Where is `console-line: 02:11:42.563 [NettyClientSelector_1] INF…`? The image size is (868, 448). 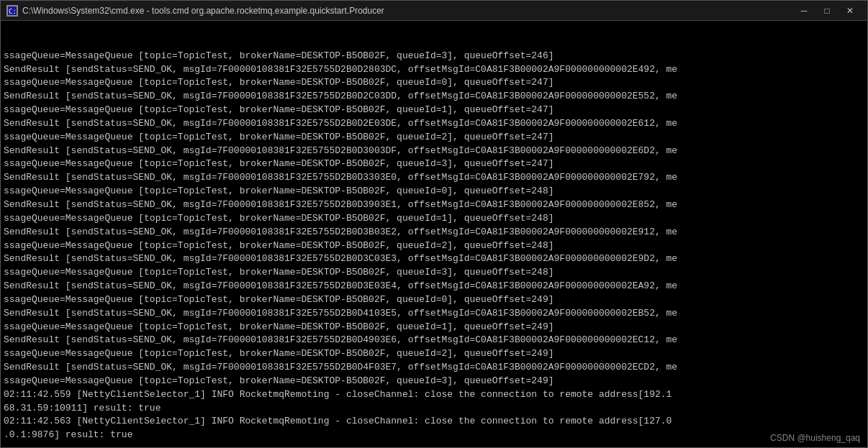
console-line: 02:11:42.563 [NettyClientSelector_1] INF… is located at coordinates (434, 421).